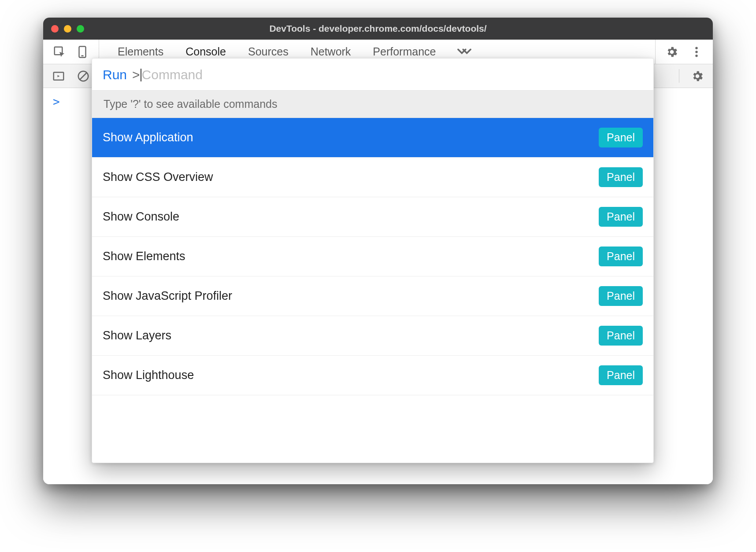 This screenshot has width=756, height=552. I want to click on divider, so click(679, 76).